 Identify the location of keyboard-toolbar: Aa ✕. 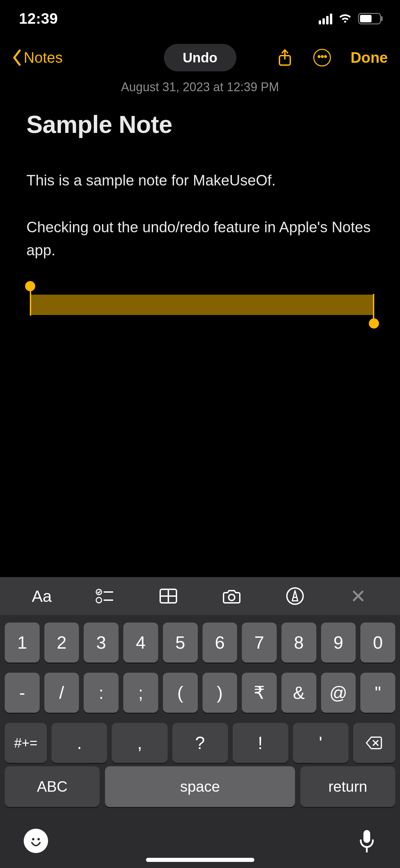
(200, 596).